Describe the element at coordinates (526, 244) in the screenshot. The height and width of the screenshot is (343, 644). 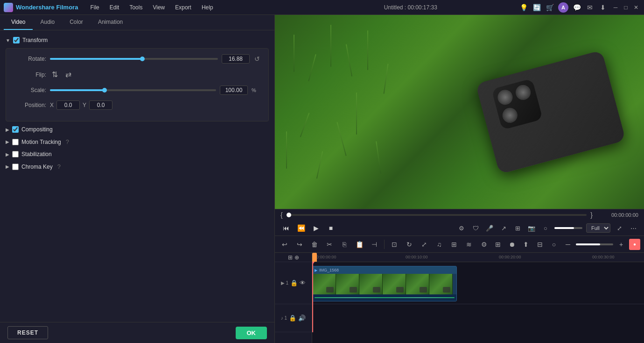
I see `import-tool: ⬆` at that location.